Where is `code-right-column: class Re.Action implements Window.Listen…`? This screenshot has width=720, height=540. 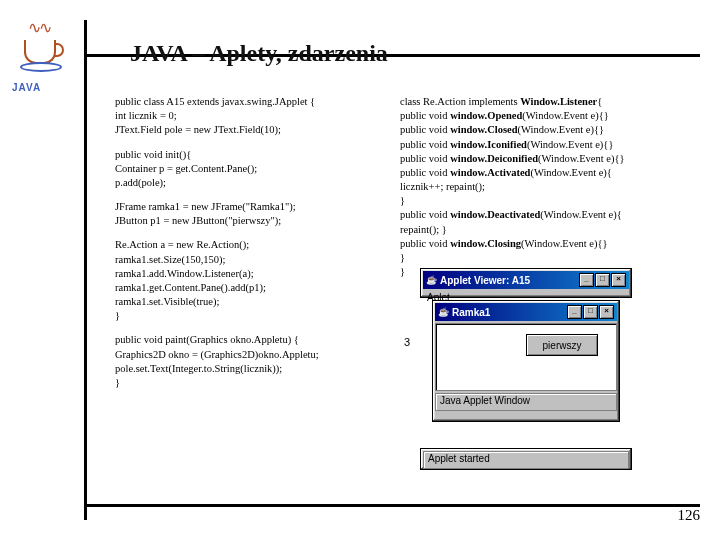
code-right-column: class Re.Action implements Window.Listen… is located at coordinates (550, 187).